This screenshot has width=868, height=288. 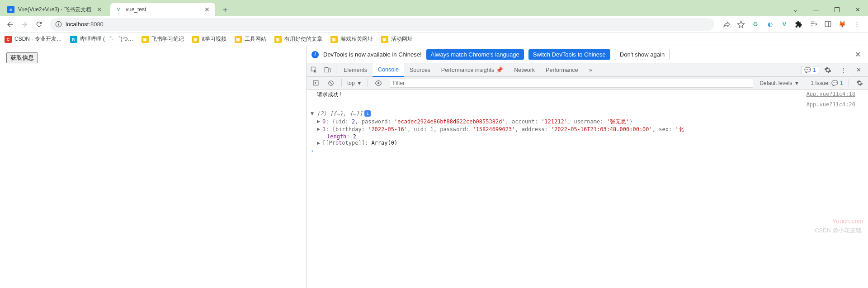 I want to click on tab-sources: Sources, so click(x=420, y=70).